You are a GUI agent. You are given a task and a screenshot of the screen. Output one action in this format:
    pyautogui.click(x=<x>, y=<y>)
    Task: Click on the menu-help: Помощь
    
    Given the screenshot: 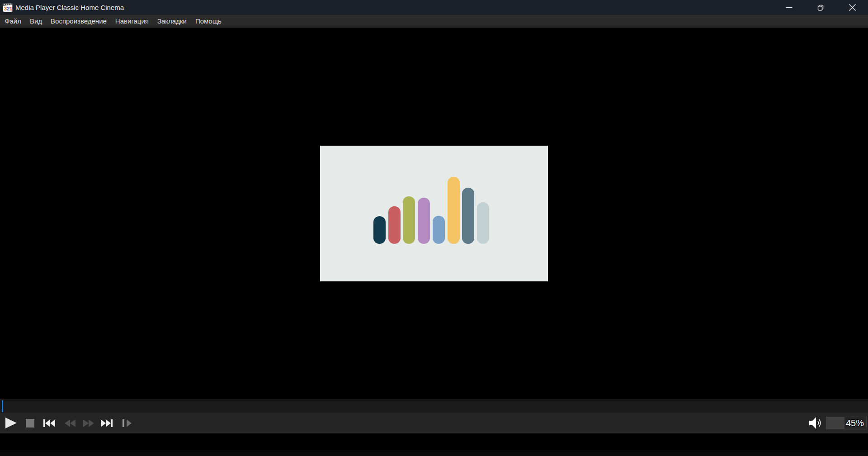 What is the action you would take?
    pyautogui.click(x=208, y=21)
    